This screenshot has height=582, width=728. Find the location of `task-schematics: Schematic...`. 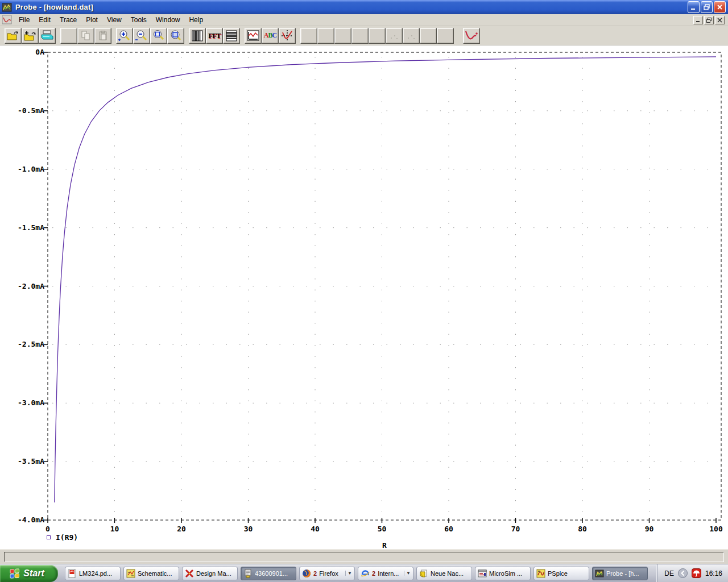

task-schematics: Schematic... is located at coordinates (151, 573).